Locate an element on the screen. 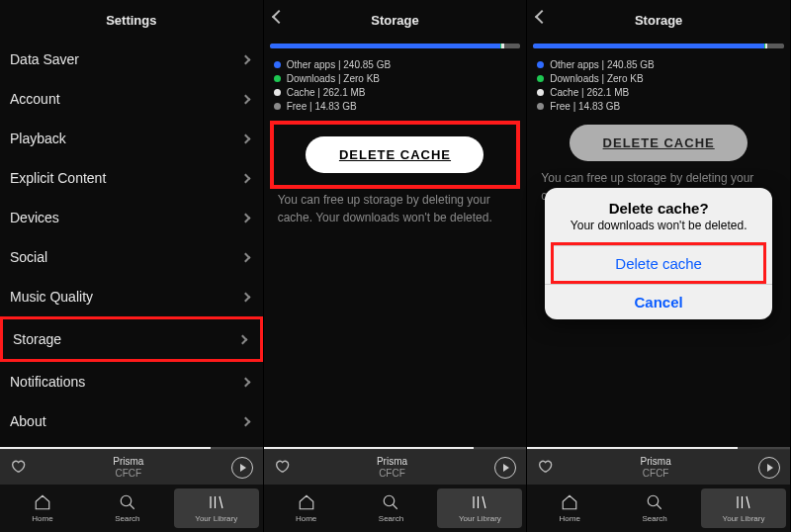 This screenshot has width=791, height=532. label: Data Saver is located at coordinates (44, 59).